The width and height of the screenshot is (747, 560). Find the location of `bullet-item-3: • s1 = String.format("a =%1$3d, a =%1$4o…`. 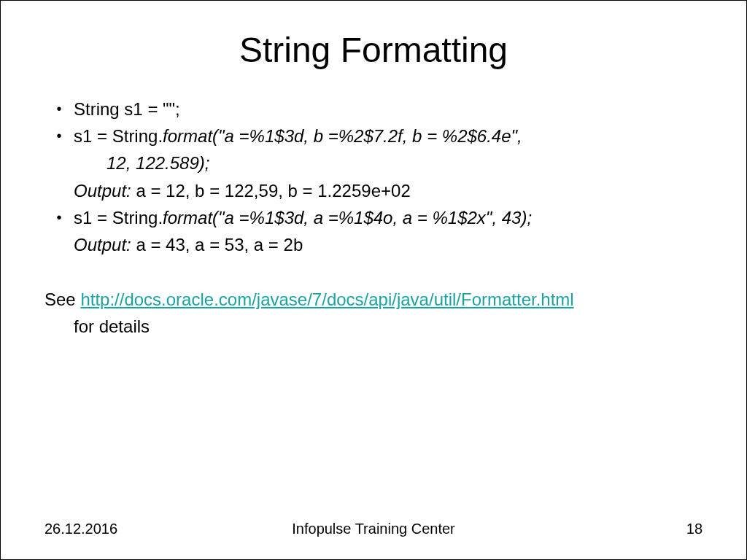

bullet-item-3: • s1 = String.format("a =%1$3d, a =%1$4o… is located at coordinates (374, 217).